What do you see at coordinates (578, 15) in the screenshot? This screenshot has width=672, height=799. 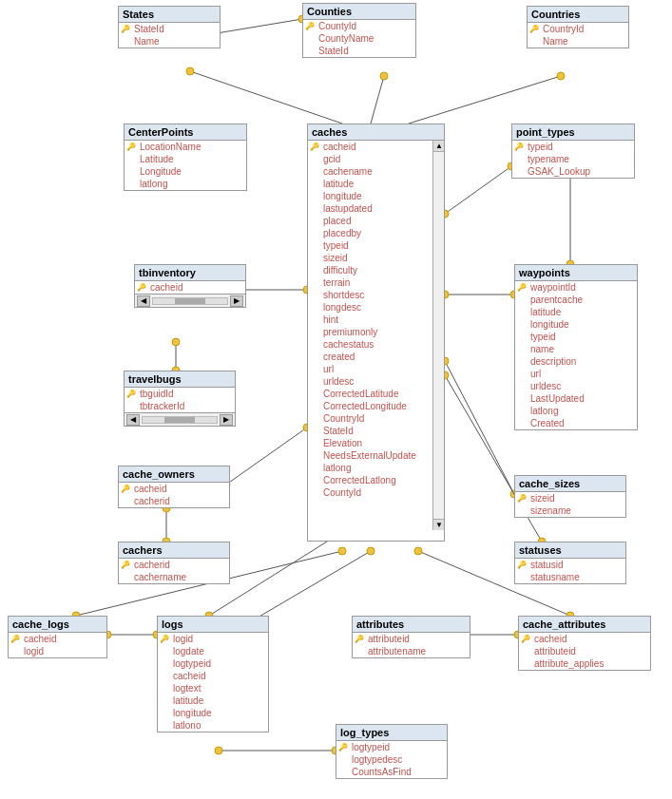 I see `table-countries-header: Countries` at bounding box center [578, 15].